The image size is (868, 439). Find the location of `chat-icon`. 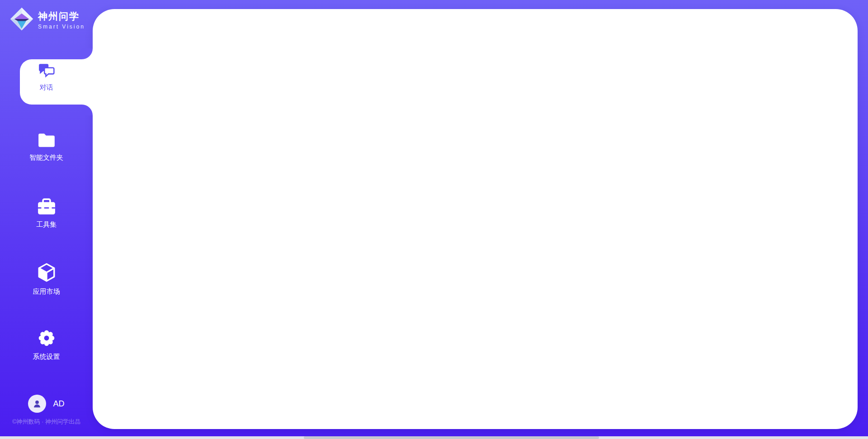

chat-icon is located at coordinates (47, 72).